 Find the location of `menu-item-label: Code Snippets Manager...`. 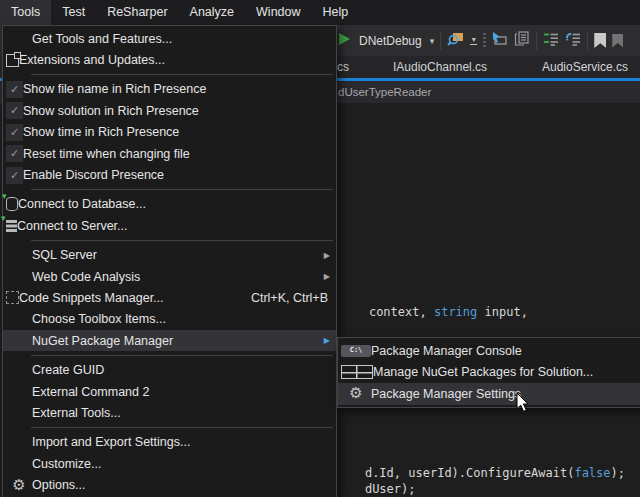

menu-item-label: Code Snippets Manager... is located at coordinates (92, 298).